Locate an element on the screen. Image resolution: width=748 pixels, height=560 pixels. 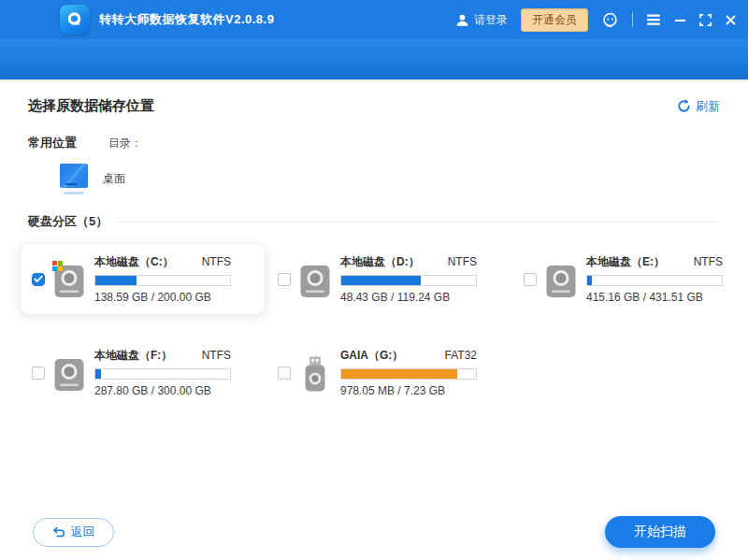
user-icon is located at coordinates (462, 21).